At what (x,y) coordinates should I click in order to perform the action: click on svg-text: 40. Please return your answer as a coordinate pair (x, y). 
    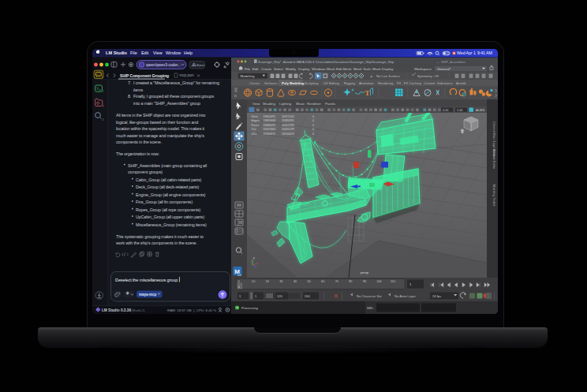
    Looking at the image, I should click on (295, 282).